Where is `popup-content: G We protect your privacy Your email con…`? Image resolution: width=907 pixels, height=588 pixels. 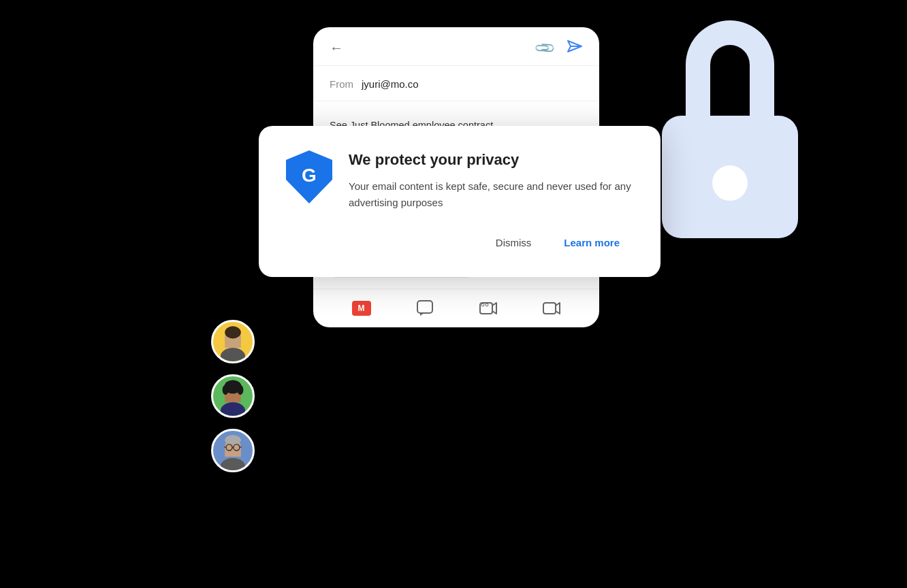 popup-content: G We protect your privacy Your email con… is located at coordinates (460, 181).